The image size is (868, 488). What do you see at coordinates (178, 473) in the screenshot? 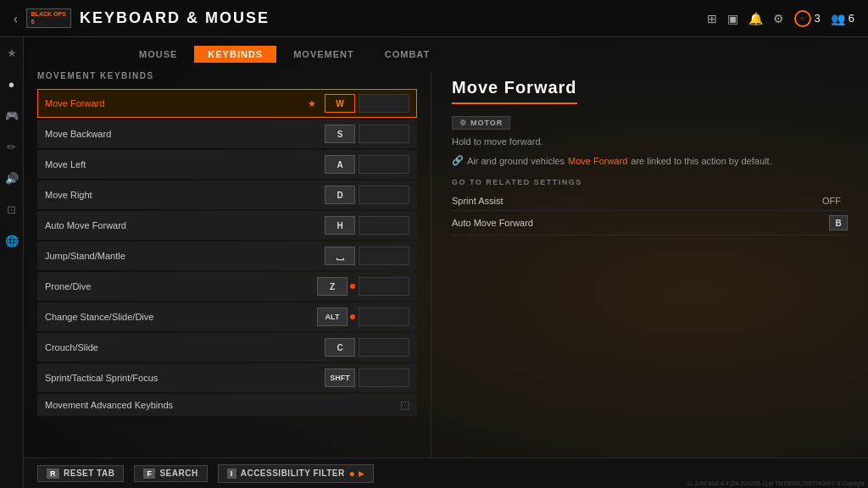
I see `search-label: SEARCH` at bounding box center [178, 473].